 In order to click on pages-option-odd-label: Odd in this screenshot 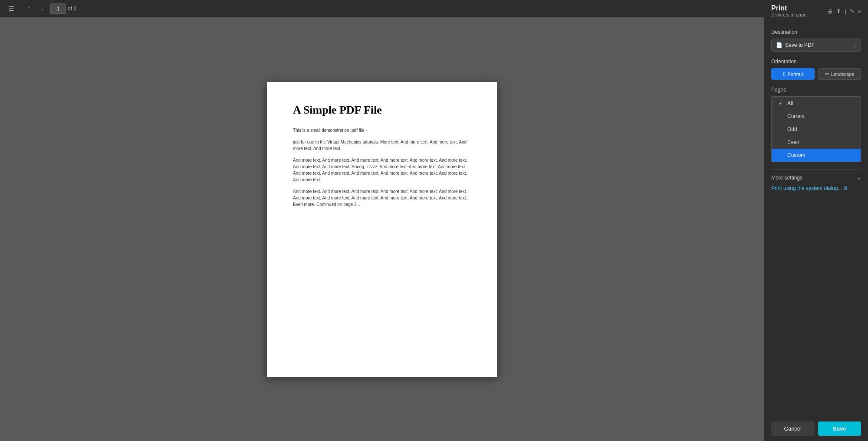, I will do `click(792, 129)`.